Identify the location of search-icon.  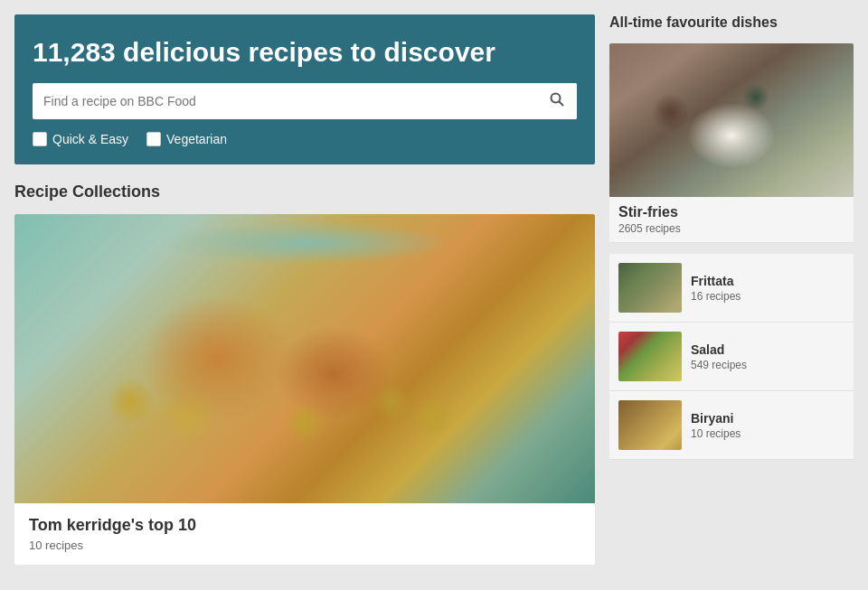
(557, 101).